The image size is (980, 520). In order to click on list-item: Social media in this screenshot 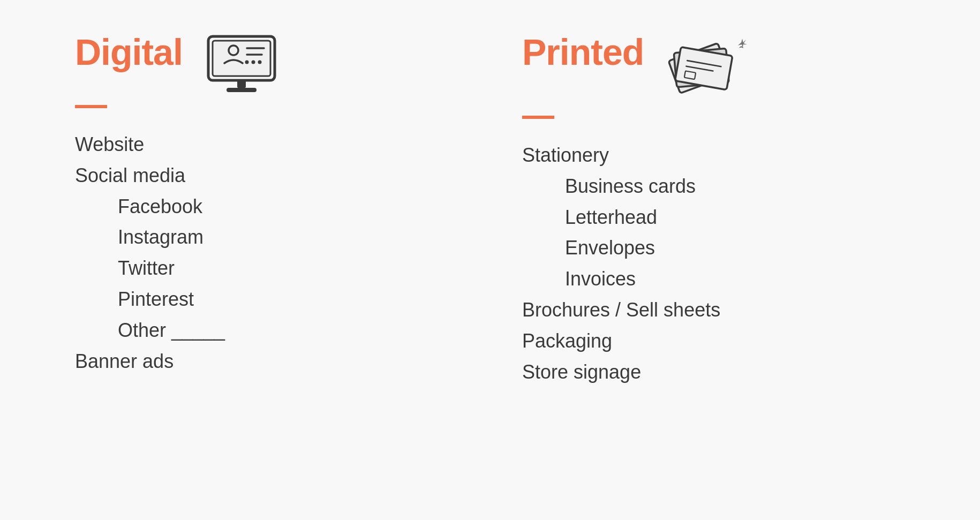, I will do `click(150, 176)`.